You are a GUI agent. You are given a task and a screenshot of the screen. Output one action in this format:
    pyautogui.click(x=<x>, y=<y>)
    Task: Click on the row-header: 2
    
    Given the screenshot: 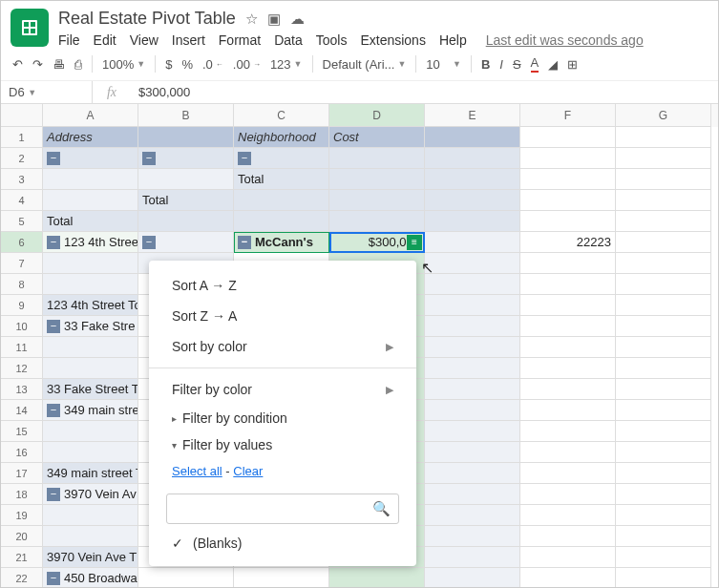 What is the action you would take?
    pyautogui.click(x=22, y=158)
    